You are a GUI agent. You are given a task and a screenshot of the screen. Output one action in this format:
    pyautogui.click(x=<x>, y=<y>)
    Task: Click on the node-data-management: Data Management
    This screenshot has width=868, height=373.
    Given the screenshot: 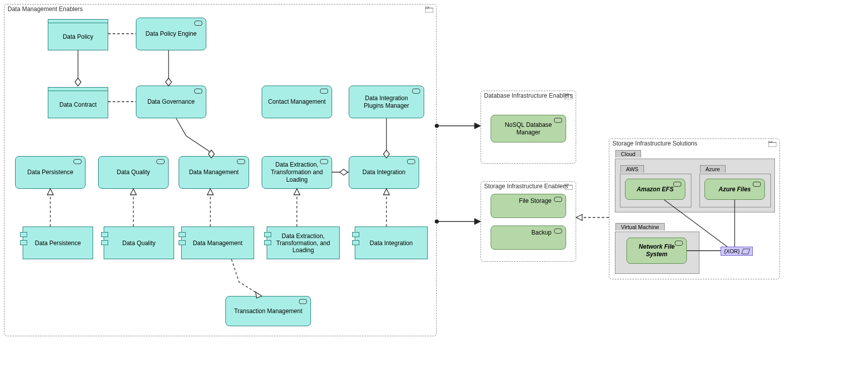 What is the action you would take?
    pyautogui.click(x=214, y=172)
    